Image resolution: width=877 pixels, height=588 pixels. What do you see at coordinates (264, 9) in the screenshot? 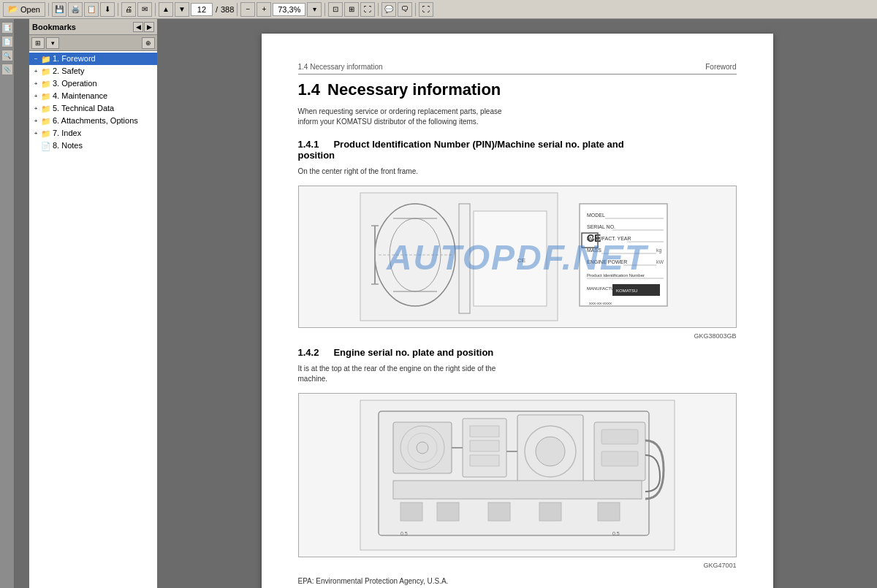
I see `zoom-in-button: +` at bounding box center [264, 9].